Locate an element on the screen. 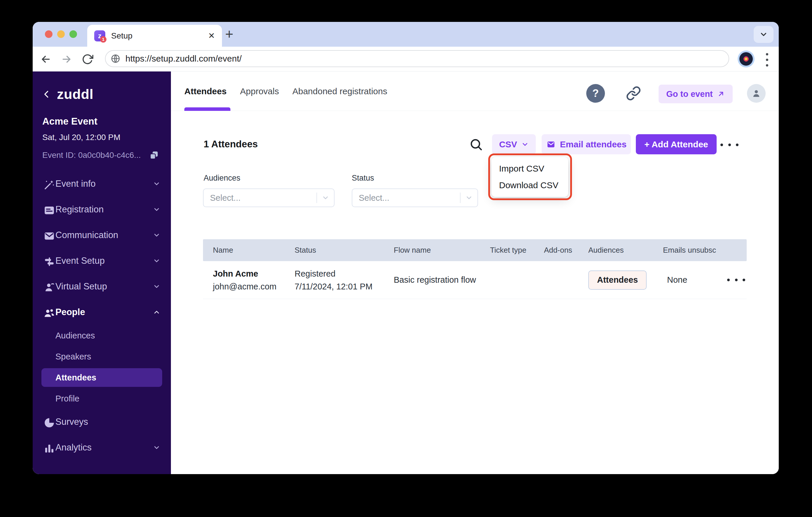  back-icon is located at coordinates (46, 59).